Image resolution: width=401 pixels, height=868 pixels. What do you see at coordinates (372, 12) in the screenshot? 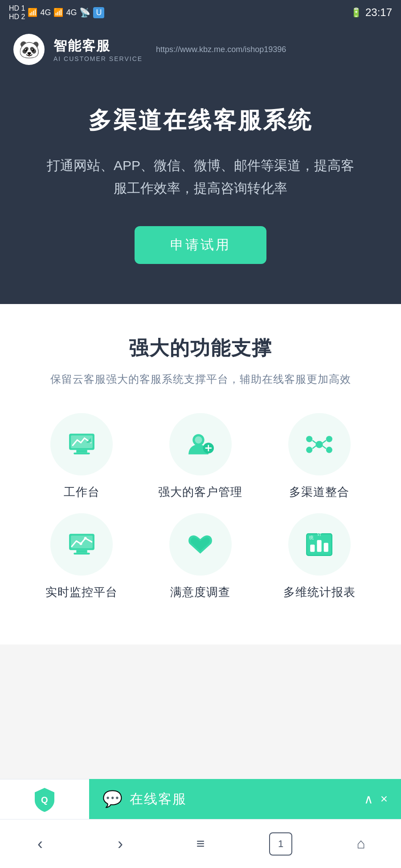
I see `status-bar-right: 🔋 23:17` at bounding box center [372, 12].